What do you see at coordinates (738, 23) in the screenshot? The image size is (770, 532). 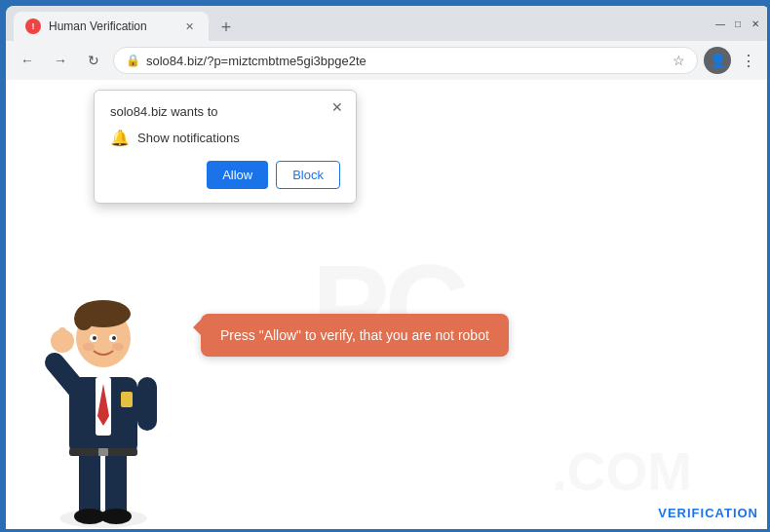 I see `maximize-button: □` at bounding box center [738, 23].